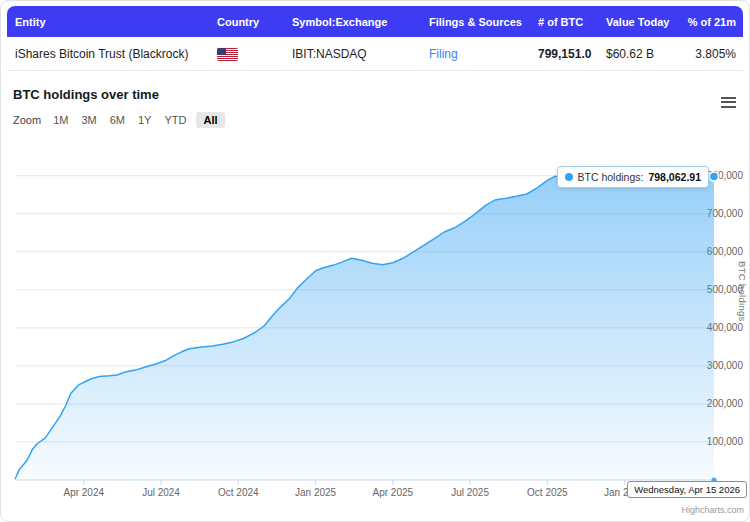  What do you see at coordinates (119, 120) in the screenshot?
I see `range-selector: Zoom 1M 3M 6M 1Y YTD All` at bounding box center [119, 120].